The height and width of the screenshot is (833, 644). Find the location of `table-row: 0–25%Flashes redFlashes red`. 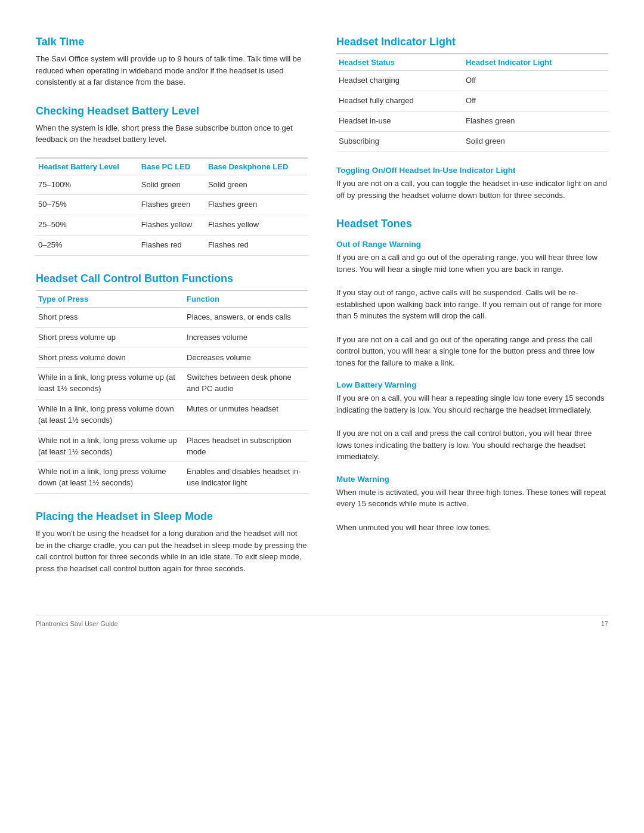

table-row: 0–25%Flashes redFlashes red is located at coordinates (172, 246).